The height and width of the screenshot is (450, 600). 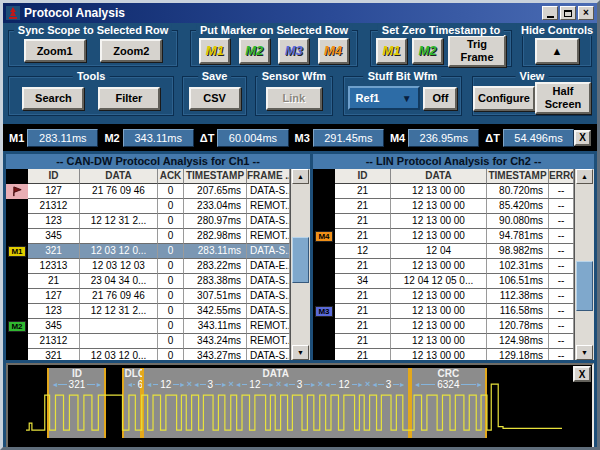 What do you see at coordinates (54, 354) in the screenshot?
I see `cell-id: 321` at bounding box center [54, 354].